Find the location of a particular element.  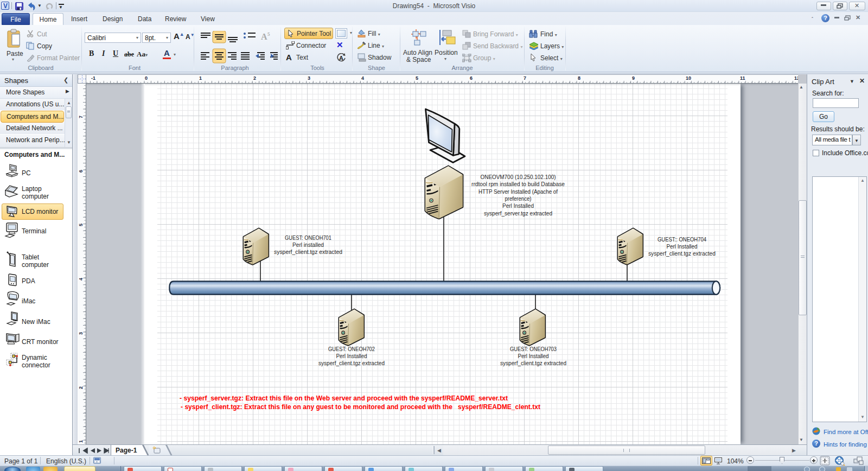

svg-text: 5 is located at coordinates (269, 34).